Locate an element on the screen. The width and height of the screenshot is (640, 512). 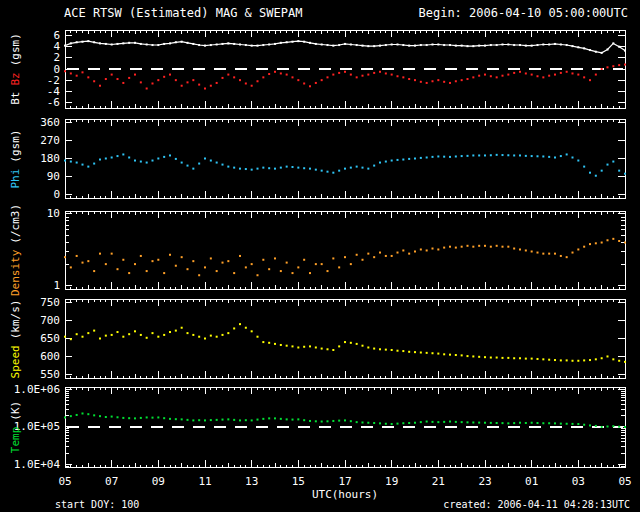
x-tick-label: 03 is located at coordinates (578, 482).